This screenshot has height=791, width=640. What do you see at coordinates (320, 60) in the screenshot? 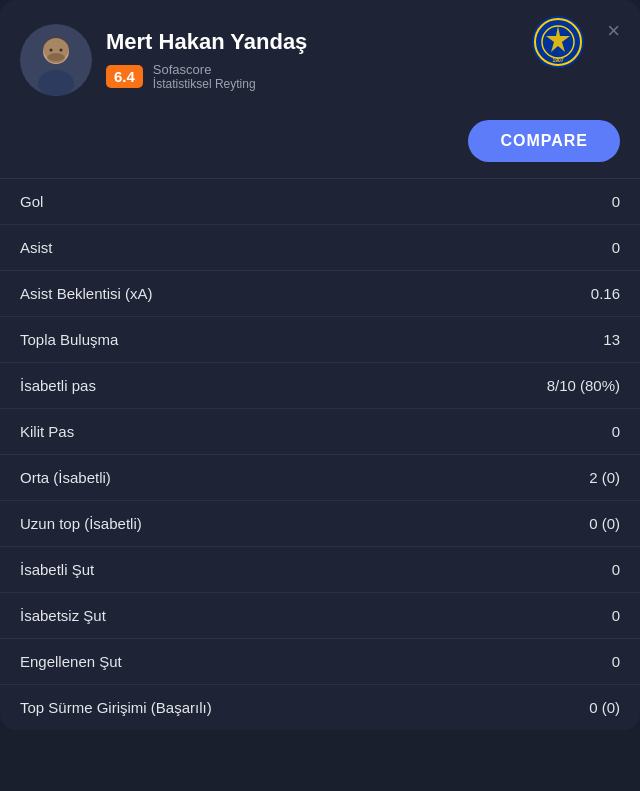
I see `player-info: Mert Hakan Yandaş 6.4 Sofascore İstatist…` at bounding box center [320, 60].